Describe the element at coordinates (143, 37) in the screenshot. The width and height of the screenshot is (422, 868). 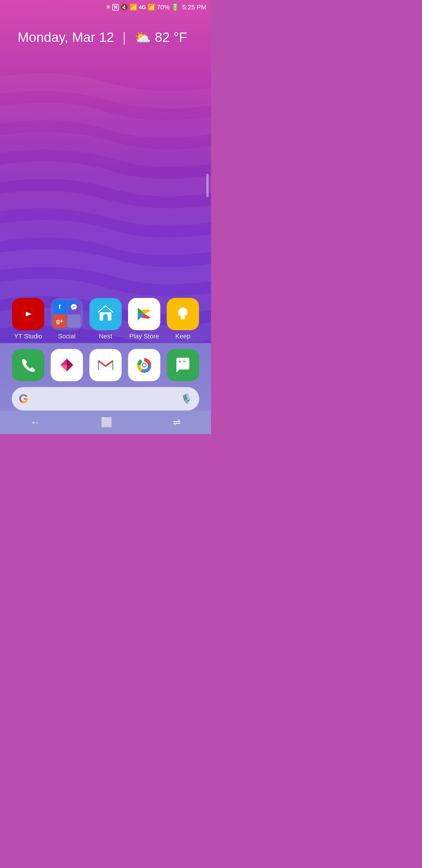
I see `weather-icon: ⛅` at that location.